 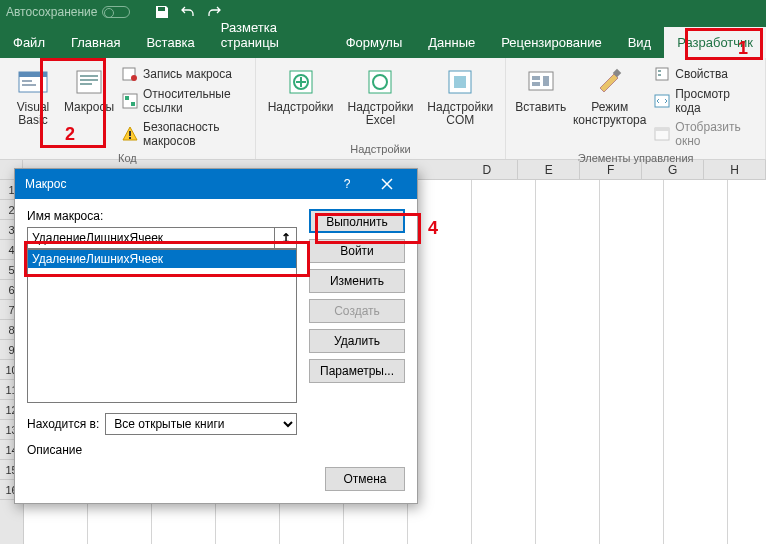 What do you see at coordinates (89, 82) in the screenshot?
I see `macros-icon` at bounding box center [89, 82].